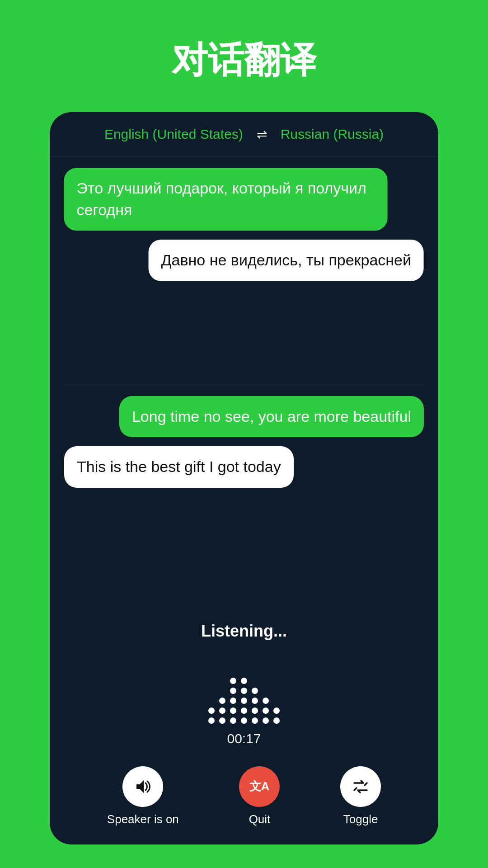  Describe the element at coordinates (332, 134) in the screenshot. I see `target-language: Russian (Russia)` at that location.